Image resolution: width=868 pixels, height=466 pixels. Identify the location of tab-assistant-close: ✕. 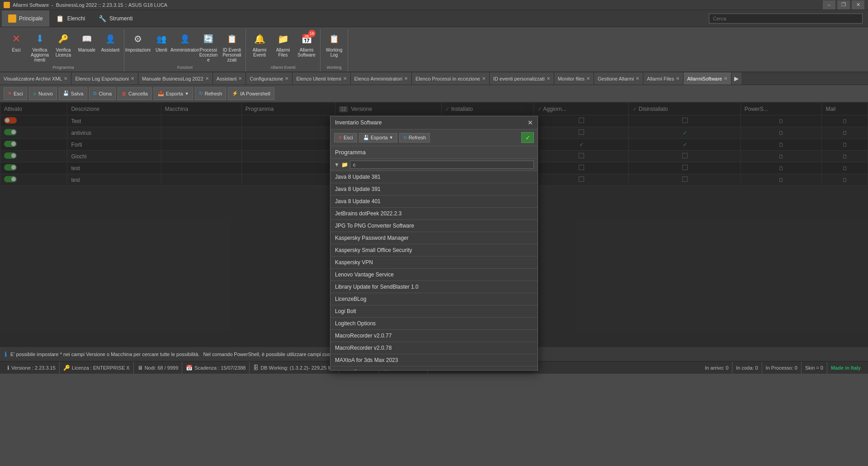
(240, 79).